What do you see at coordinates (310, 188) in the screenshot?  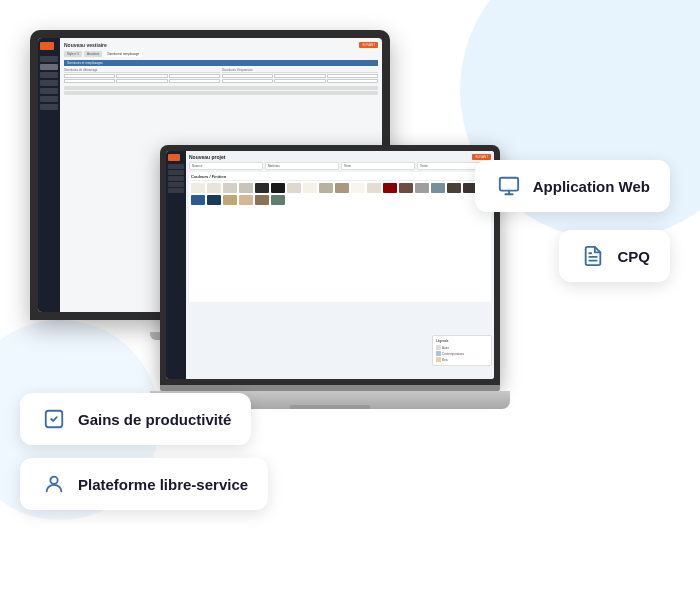 I see `swatch-white` at bounding box center [310, 188].